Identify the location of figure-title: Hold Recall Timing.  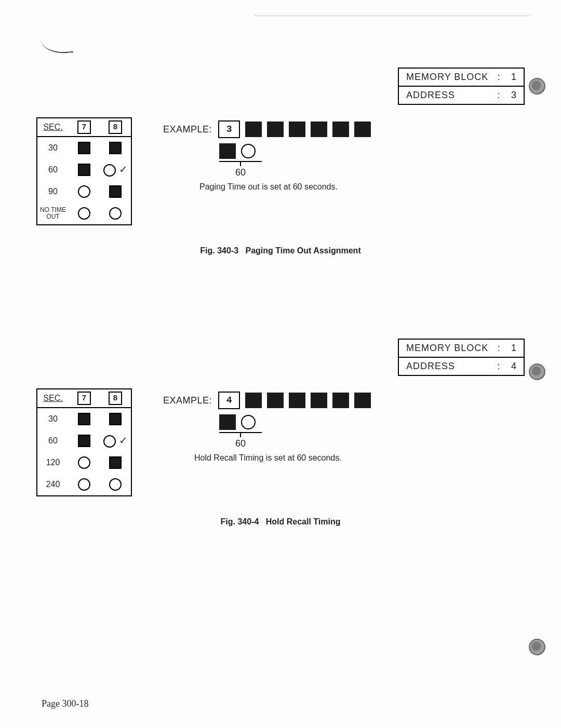
(303, 521).